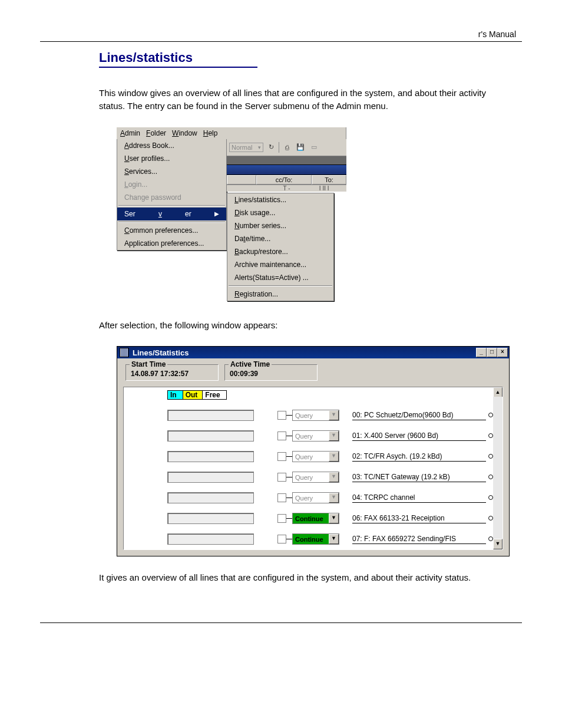  I want to click on start-time-label: Start Time, so click(148, 364).